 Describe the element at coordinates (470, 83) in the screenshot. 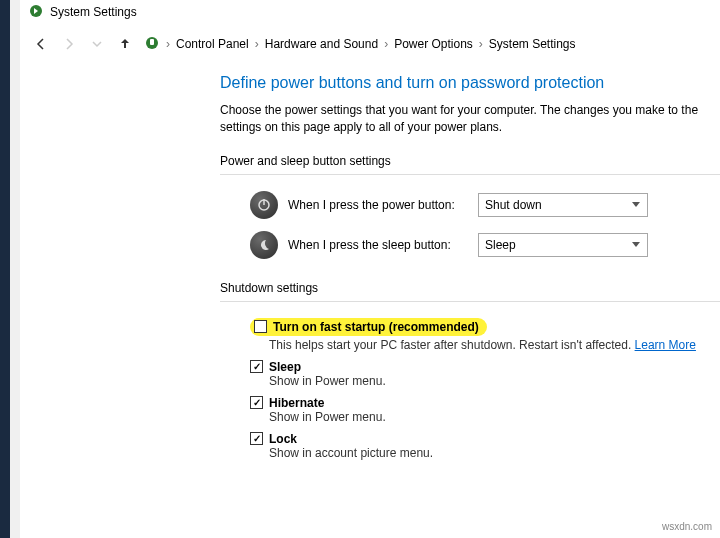

I see `page-title: Define power buttons and turn on passwor…` at that location.